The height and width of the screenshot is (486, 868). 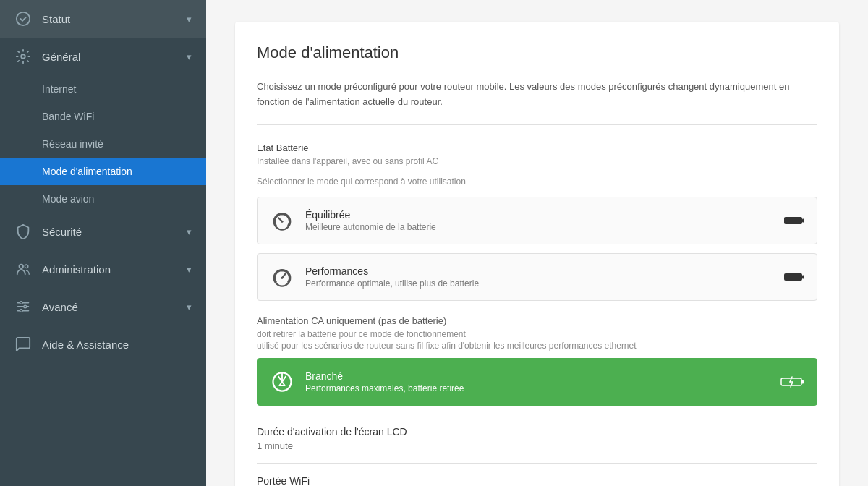 I want to click on settings-icon, so click(x=23, y=56).